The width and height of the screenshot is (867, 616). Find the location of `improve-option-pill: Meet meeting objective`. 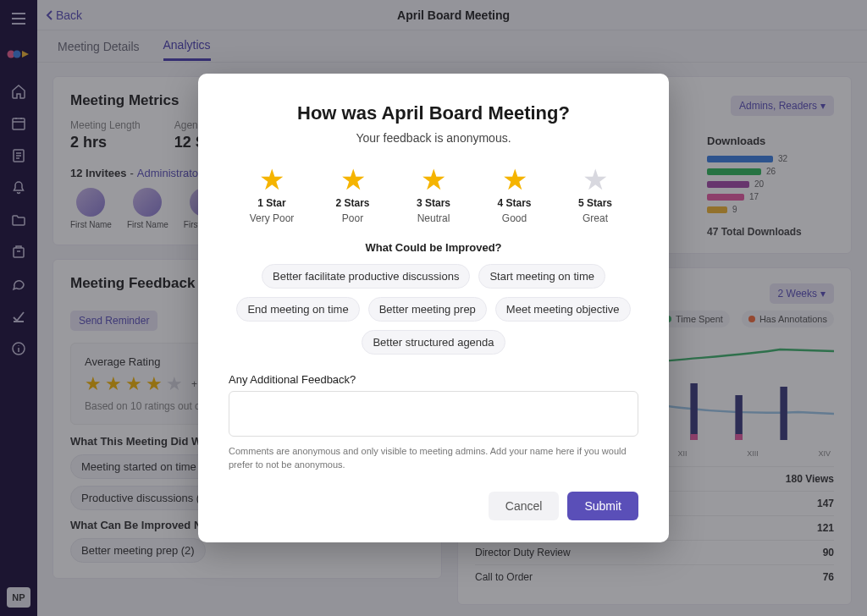

improve-option-pill: Meet meeting objective is located at coordinates (563, 310).